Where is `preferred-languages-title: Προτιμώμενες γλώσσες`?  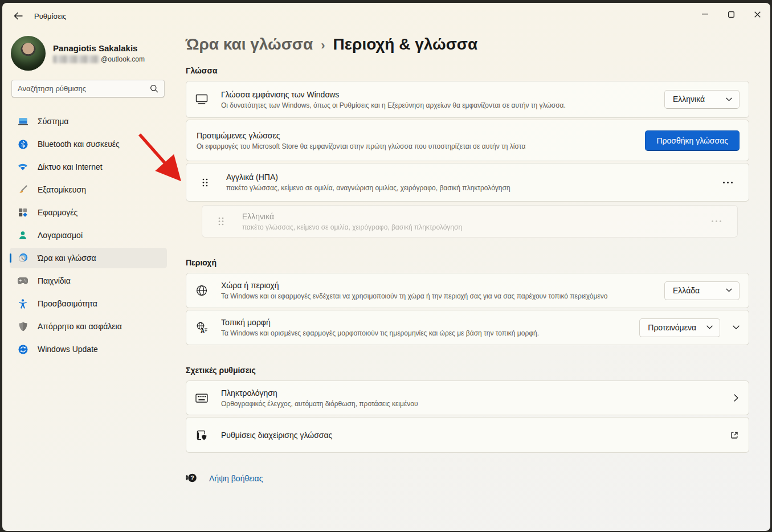
preferred-languages-title: Προτιμώμενες γλώσσες is located at coordinates (415, 136).